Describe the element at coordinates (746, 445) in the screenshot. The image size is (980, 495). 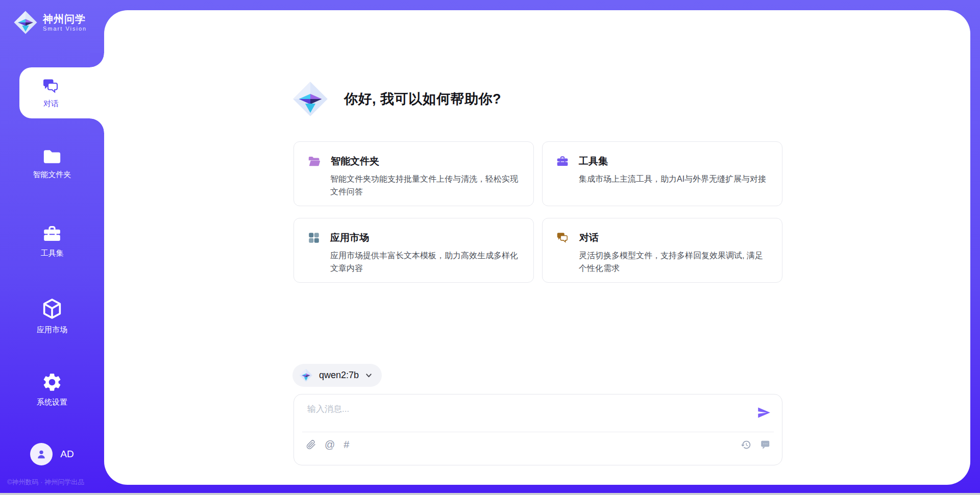
I see `history-icon` at that location.